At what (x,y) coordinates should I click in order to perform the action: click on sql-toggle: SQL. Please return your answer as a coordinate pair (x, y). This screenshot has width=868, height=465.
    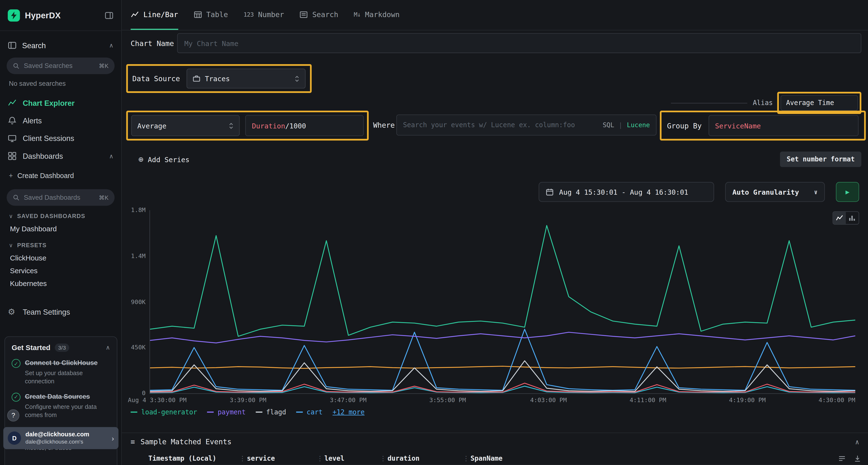
    Looking at the image, I should click on (609, 125).